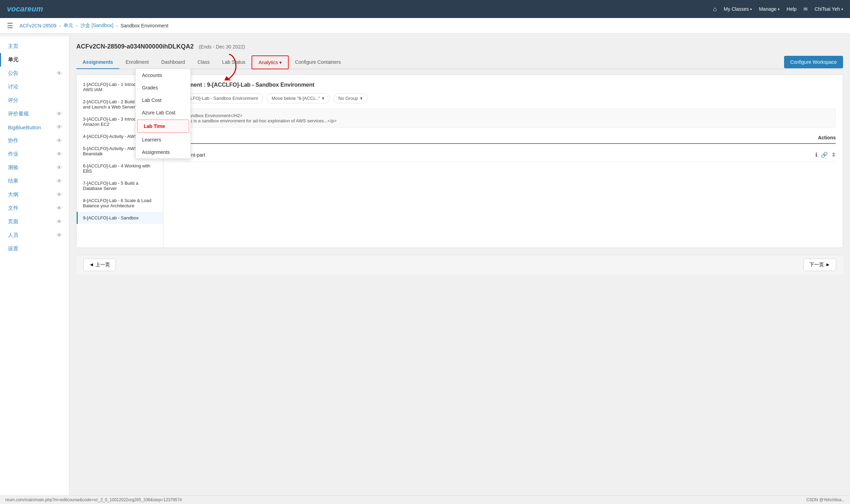  Describe the element at coordinates (10, 26) in the screenshot. I see `menu-icon: ☰` at that location.